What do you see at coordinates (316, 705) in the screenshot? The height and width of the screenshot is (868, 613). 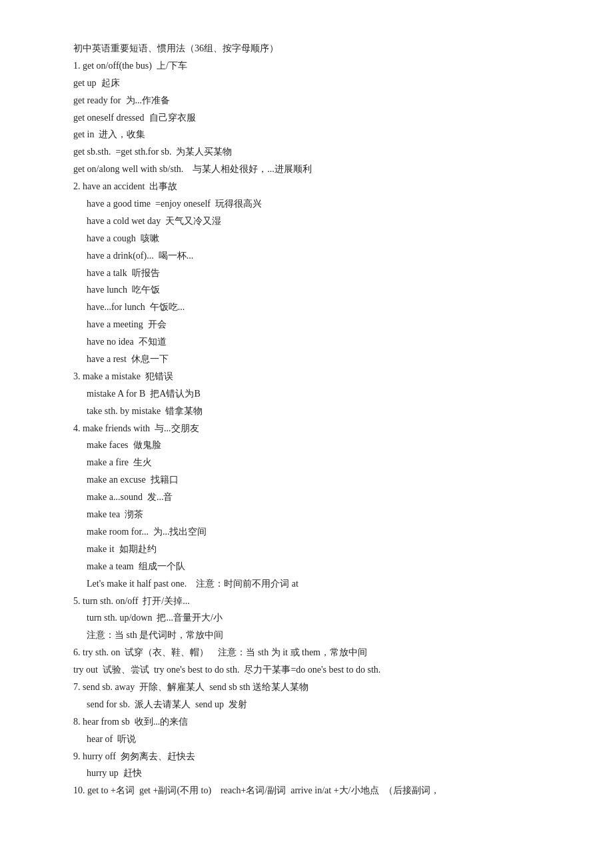 I see `text-line: send for sb. 派人去请某人 send up 发射` at bounding box center [316, 705].